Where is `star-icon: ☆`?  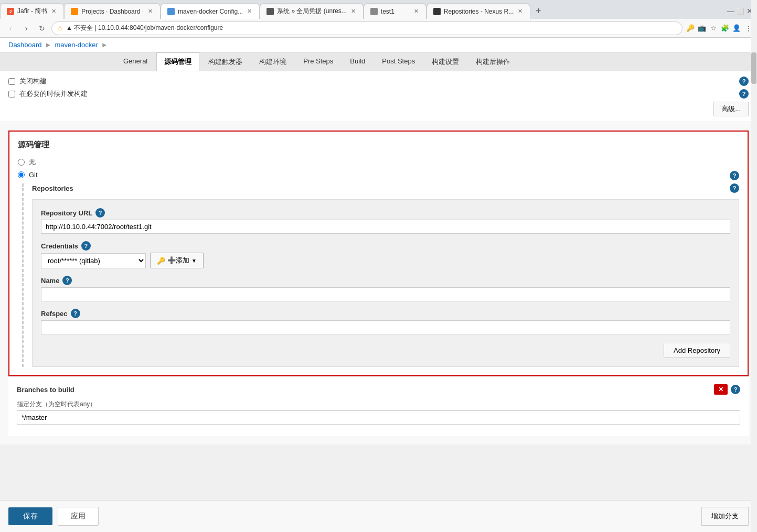
star-icon: ☆ is located at coordinates (713, 28).